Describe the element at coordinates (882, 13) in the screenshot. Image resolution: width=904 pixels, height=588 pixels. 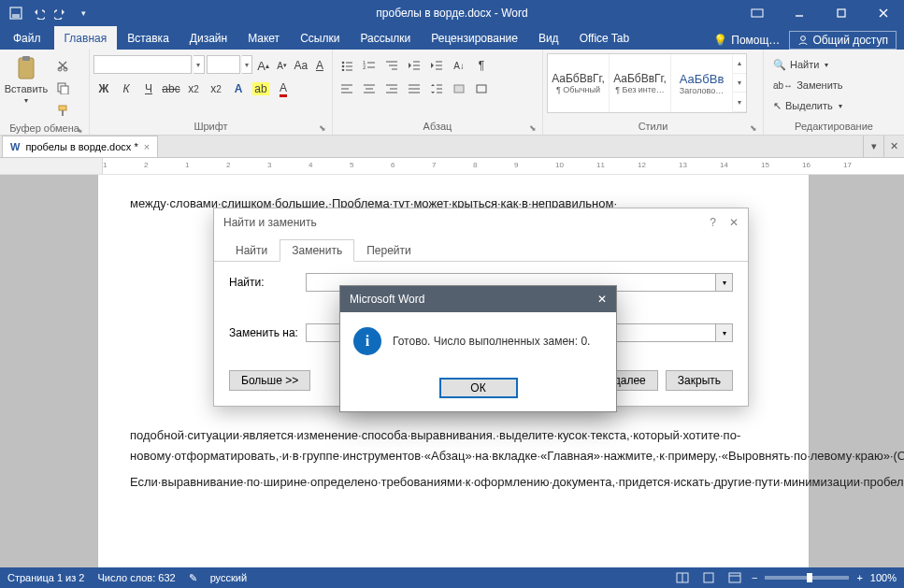
I see `close-icon` at that location.